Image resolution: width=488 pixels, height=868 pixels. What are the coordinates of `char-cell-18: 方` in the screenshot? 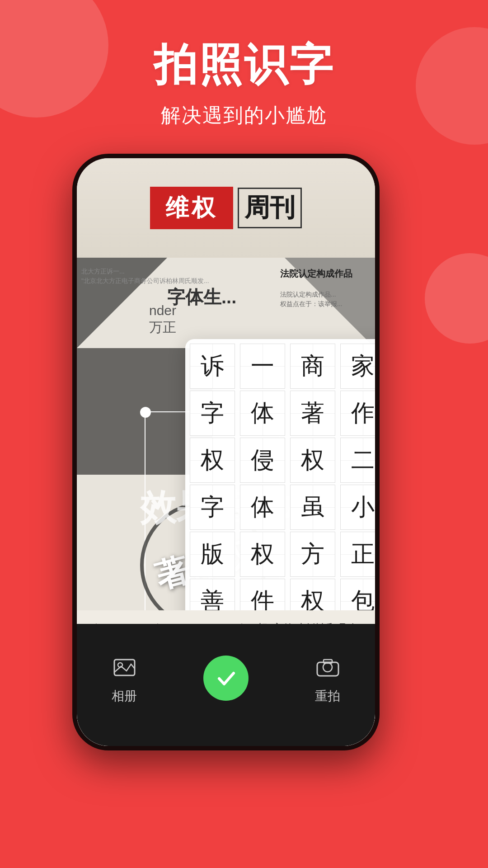 It's located at (313, 554).